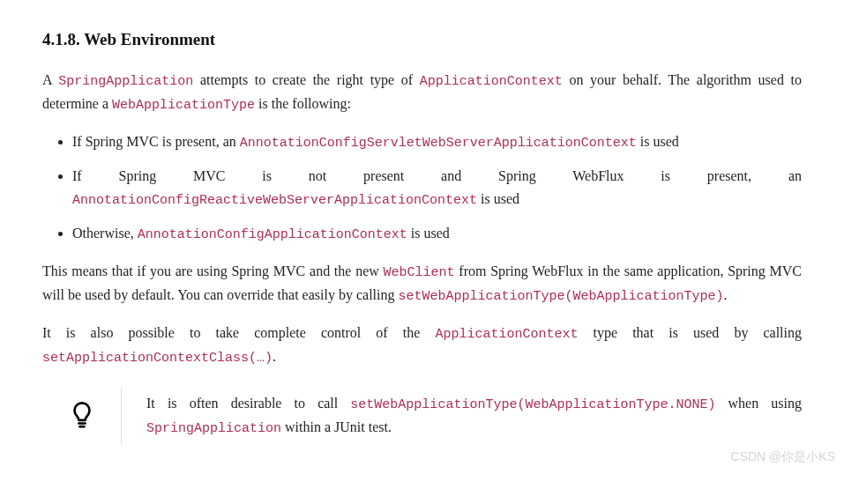  Describe the element at coordinates (157, 358) in the screenshot. I see `code-setappcontextclass: setApplicationContextClass(…)` at that location.